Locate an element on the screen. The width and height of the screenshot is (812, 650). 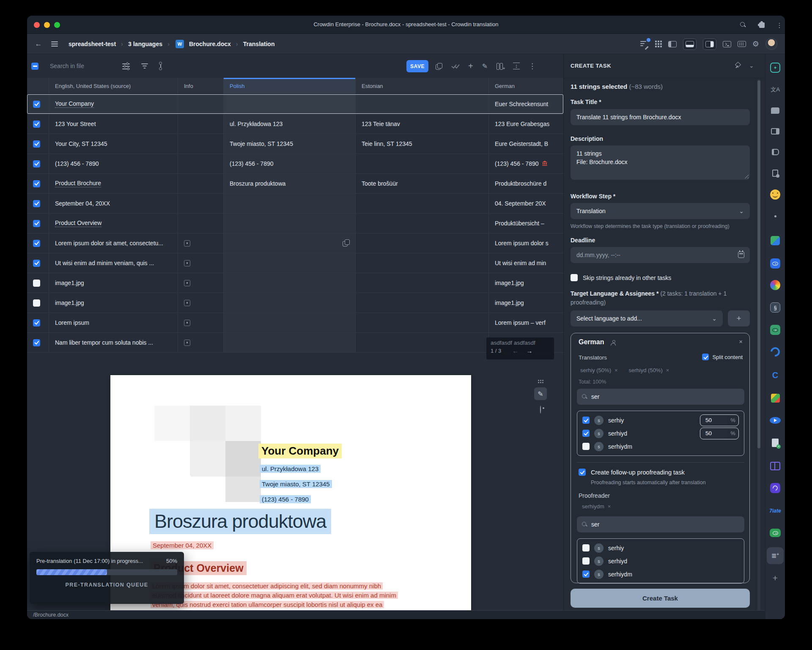
resize-handle is located at coordinates (746, 176).